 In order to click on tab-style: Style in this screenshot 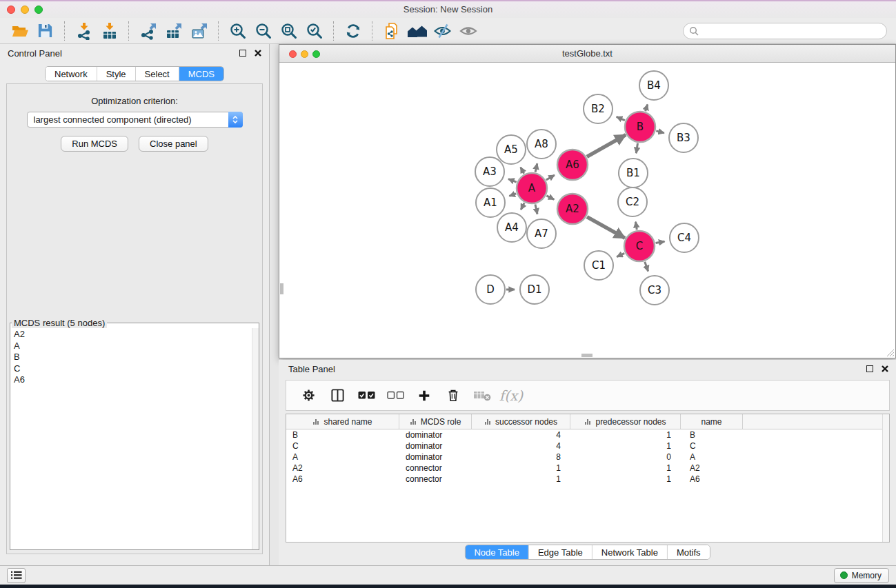, I will do `click(116, 74)`.